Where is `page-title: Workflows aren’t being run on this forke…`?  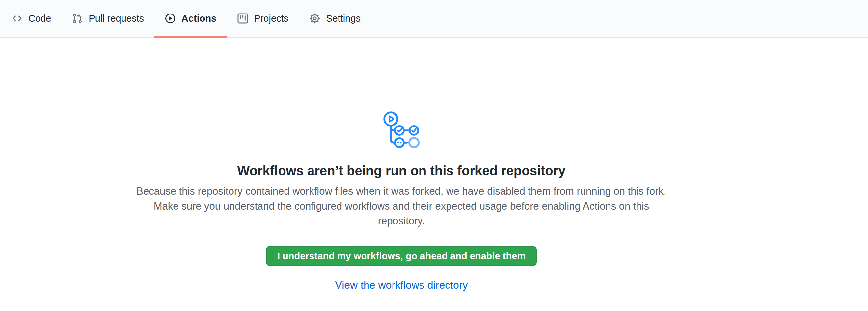 page-title: Workflows aren’t being run on this forke… is located at coordinates (401, 170).